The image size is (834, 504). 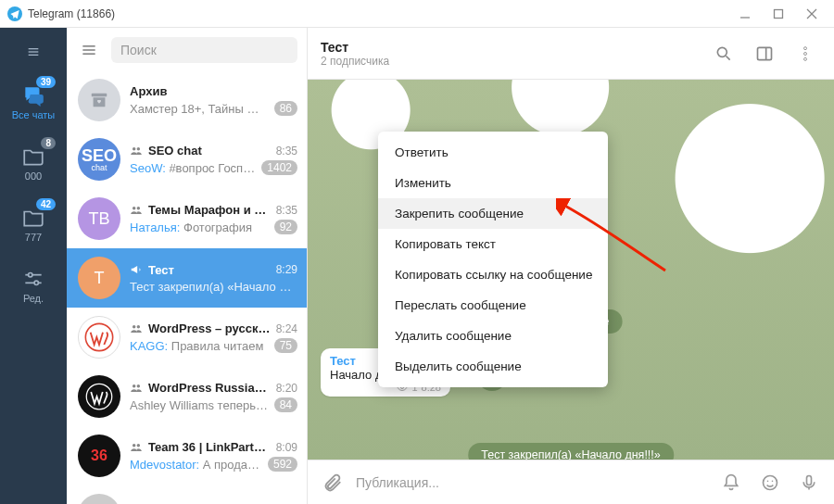 I want to click on chat-list-item: 36Team 36 | LinkParty…8:09Mdevostator: А…, so click(x=187, y=456).